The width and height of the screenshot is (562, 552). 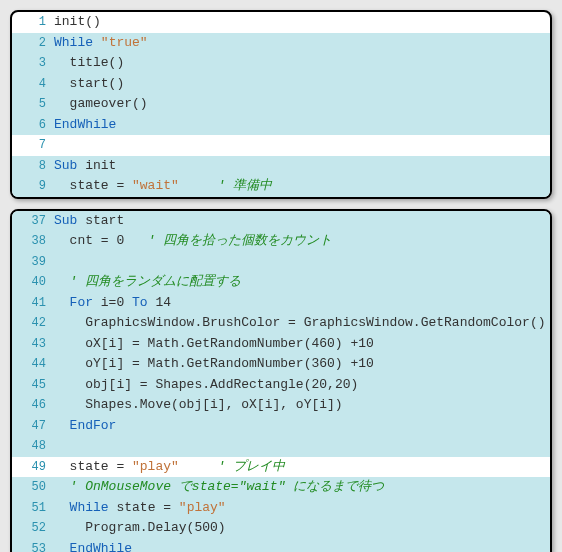 I want to click on code-line: 51 While state = "play", so click(x=281, y=508).